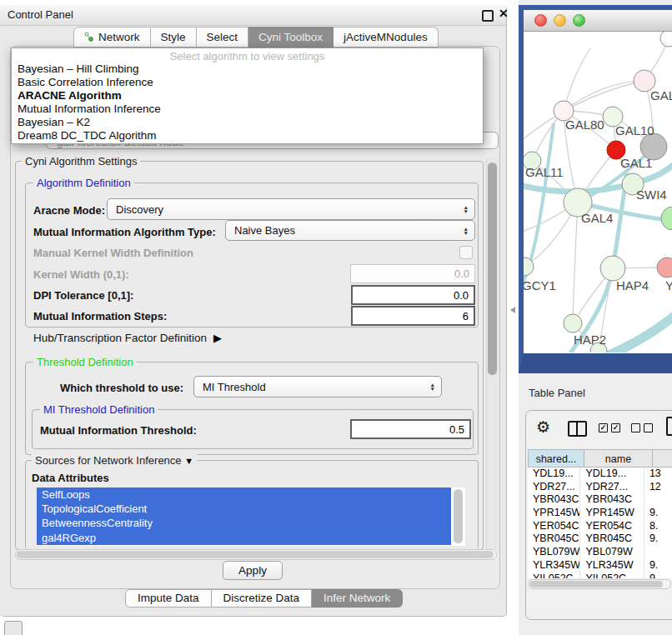 The height and width of the screenshot is (635, 672). I want to click on tab-label: jActiveMNodules, so click(385, 37).